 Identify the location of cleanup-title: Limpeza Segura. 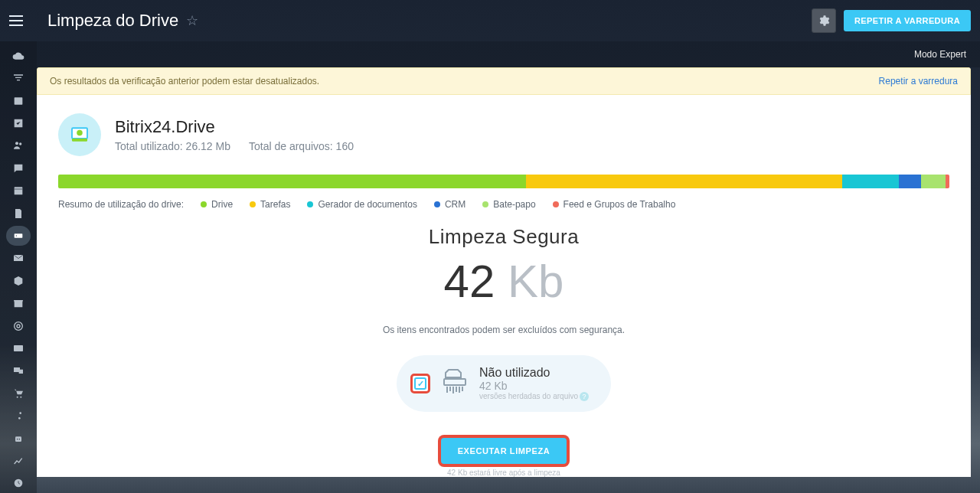
(504, 237).